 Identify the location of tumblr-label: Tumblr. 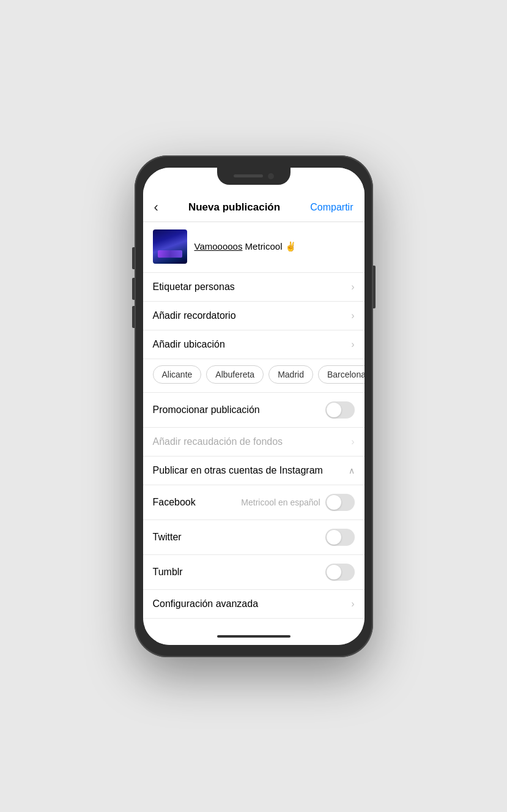
(168, 572).